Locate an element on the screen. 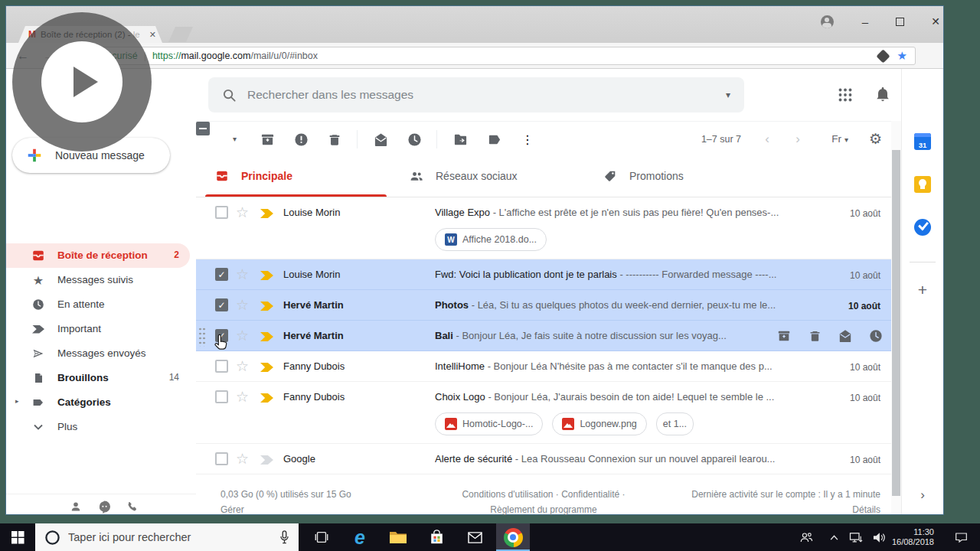 The width and height of the screenshot is (980, 551). tab-principale: Principale is located at coordinates (266, 176).